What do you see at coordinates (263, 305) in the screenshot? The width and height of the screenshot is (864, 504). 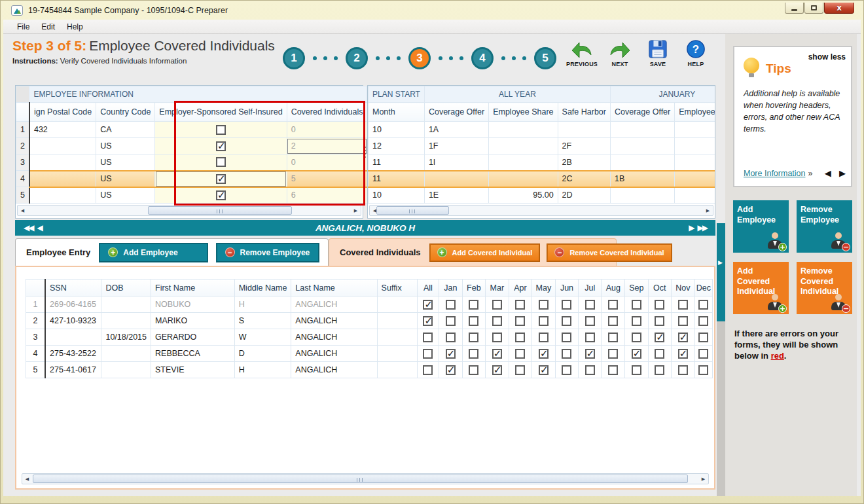 I see `middle-name-cell: H` at bounding box center [263, 305].